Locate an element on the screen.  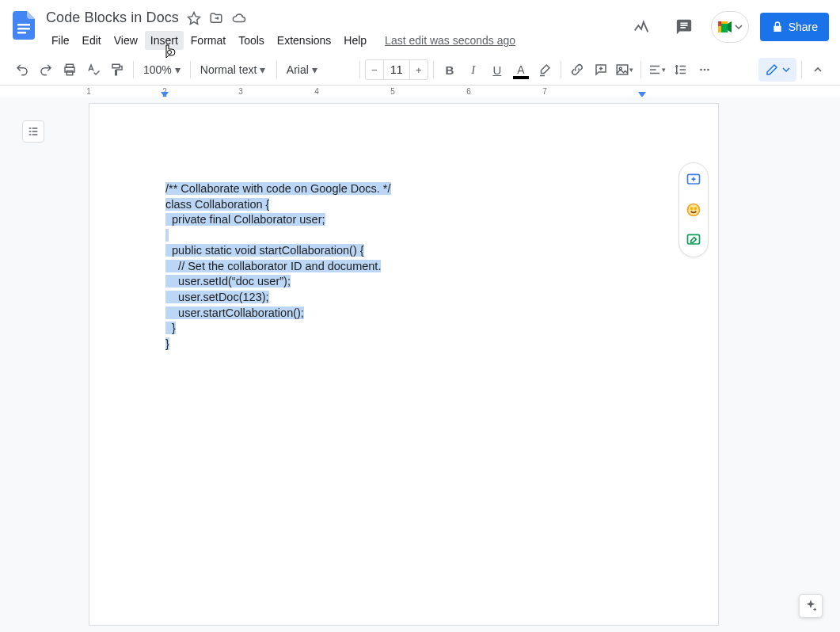
menu-insert: Insert is located at coordinates (165, 40).